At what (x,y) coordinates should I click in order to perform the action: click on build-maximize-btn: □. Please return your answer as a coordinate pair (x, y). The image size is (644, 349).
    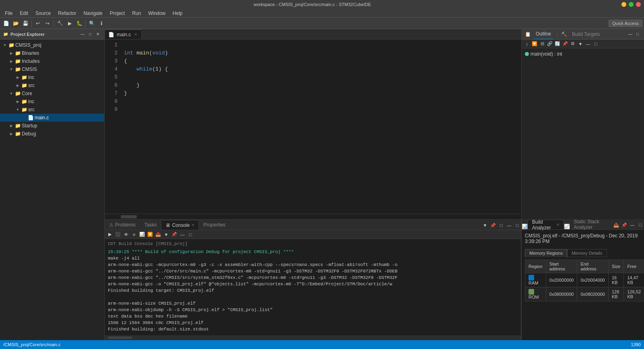
    Looking at the image, I should click on (640, 225).